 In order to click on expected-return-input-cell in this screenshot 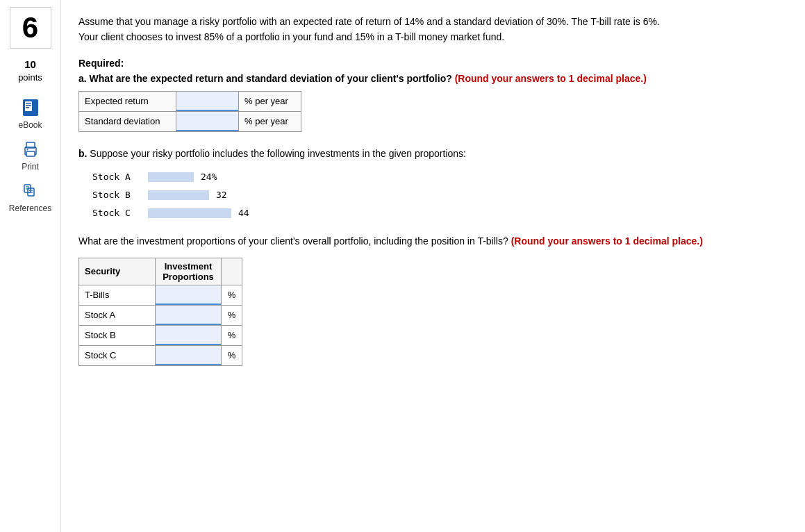, I will do `click(208, 101)`.